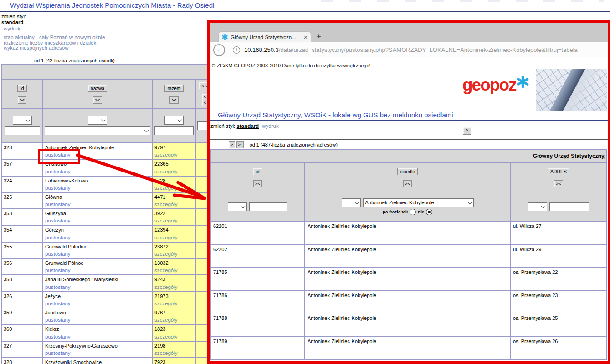 The height and width of the screenshot is (364, 610). I want to click on resize-adres-button: ><, so click(559, 184).